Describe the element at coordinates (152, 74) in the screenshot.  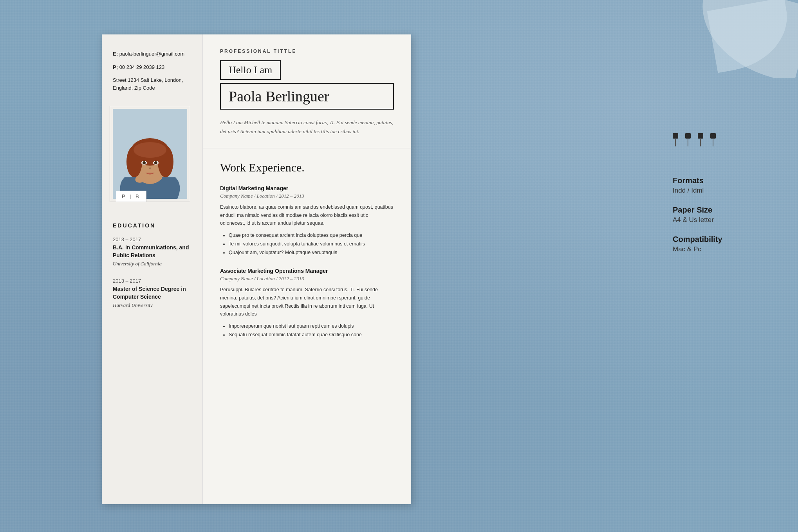
I see `contact-section: E; paola-berlinguer@gmail.com P; 00 234 …` at that location.